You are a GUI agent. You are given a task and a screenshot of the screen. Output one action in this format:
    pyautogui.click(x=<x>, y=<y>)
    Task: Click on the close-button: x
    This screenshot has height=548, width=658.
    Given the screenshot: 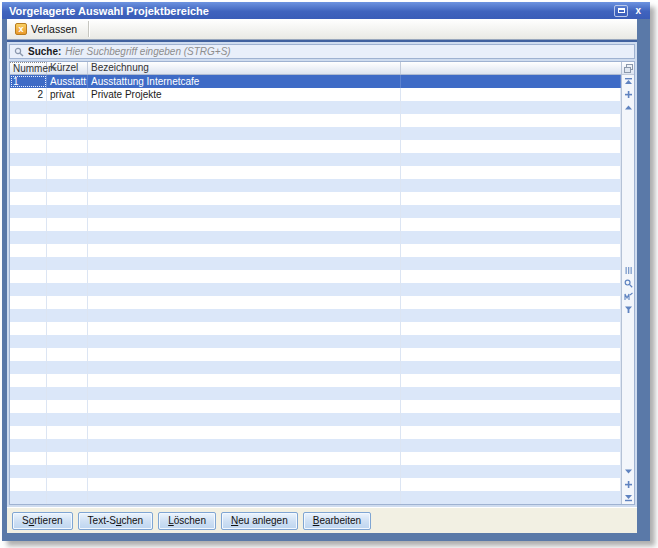 What is the action you would take?
    pyautogui.click(x=638, y=11)
    